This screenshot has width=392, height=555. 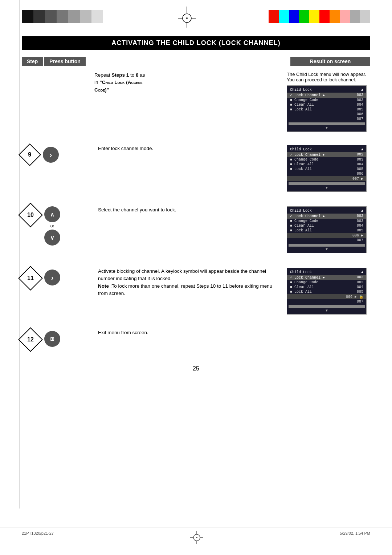 I want to click on step-11-controls: 11 ›, so click(x=58, y=278).